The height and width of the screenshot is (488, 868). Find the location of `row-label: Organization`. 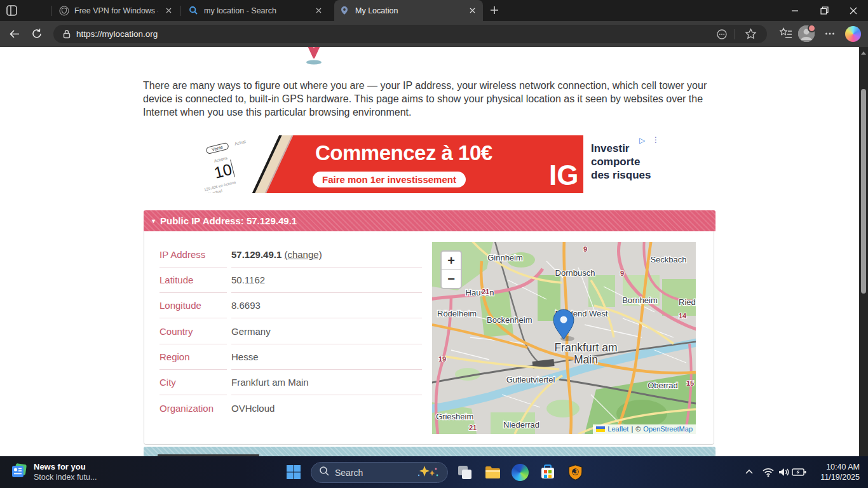

row-label: Organization is located at coordinates (193, 408).